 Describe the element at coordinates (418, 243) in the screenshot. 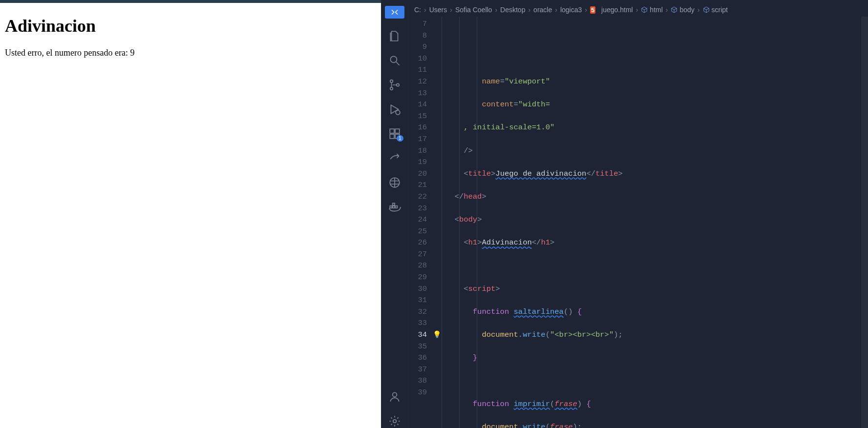

I see `line-number: 26` at that location.